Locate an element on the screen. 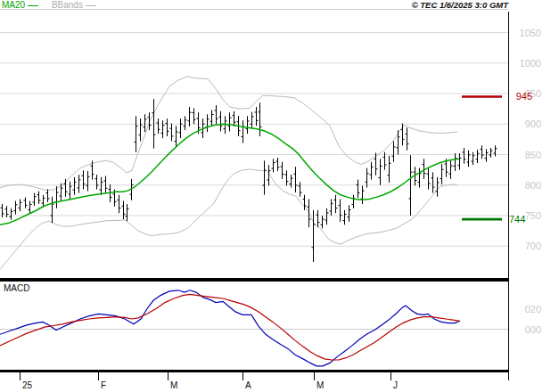 The image size is (559, 392). legend: MA20 BBands is located at coordinates (49, 5).